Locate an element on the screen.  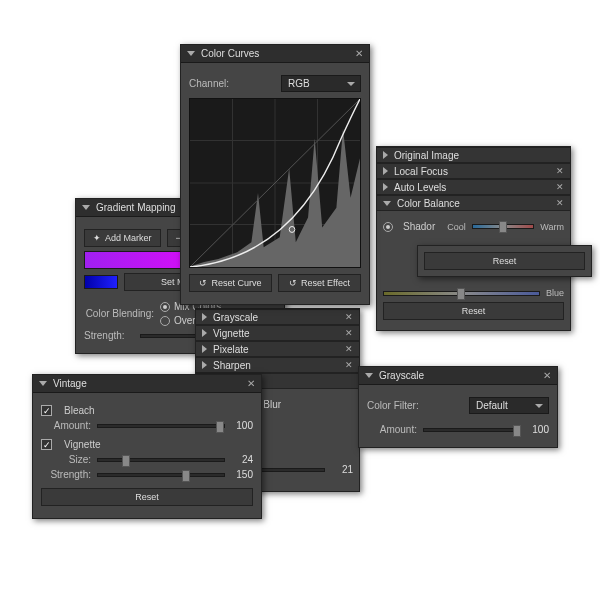
blue-label: Blue is located at coordinates (555, 293).